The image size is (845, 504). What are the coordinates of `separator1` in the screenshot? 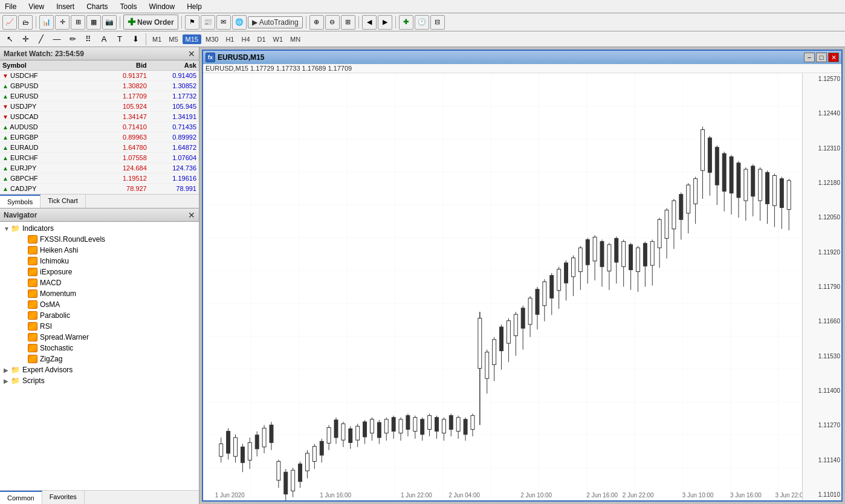 It's located at (36, 22).